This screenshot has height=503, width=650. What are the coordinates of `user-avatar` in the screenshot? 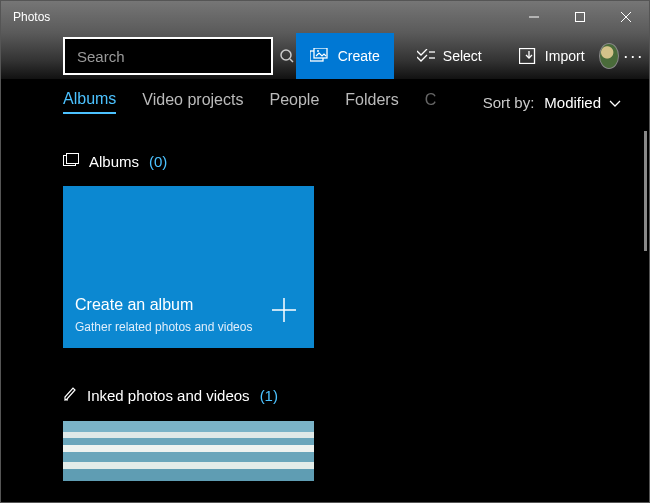 It's located at (609, 56).